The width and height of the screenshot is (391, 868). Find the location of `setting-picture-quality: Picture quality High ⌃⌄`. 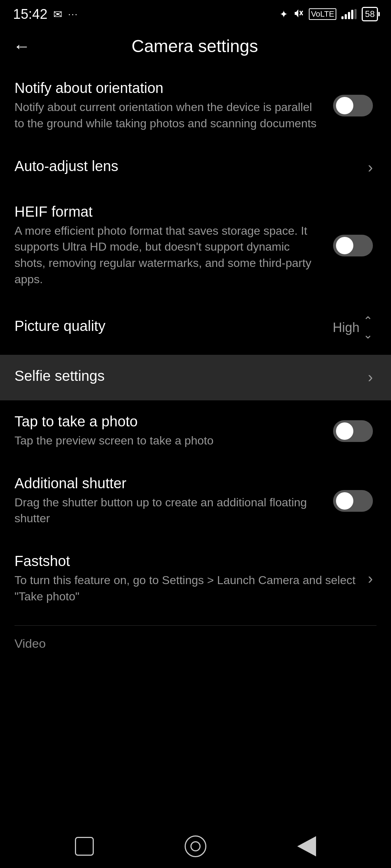

setting-picture-quality: Picture quality High ⌃⌄ is located at coordinates (196, 328).